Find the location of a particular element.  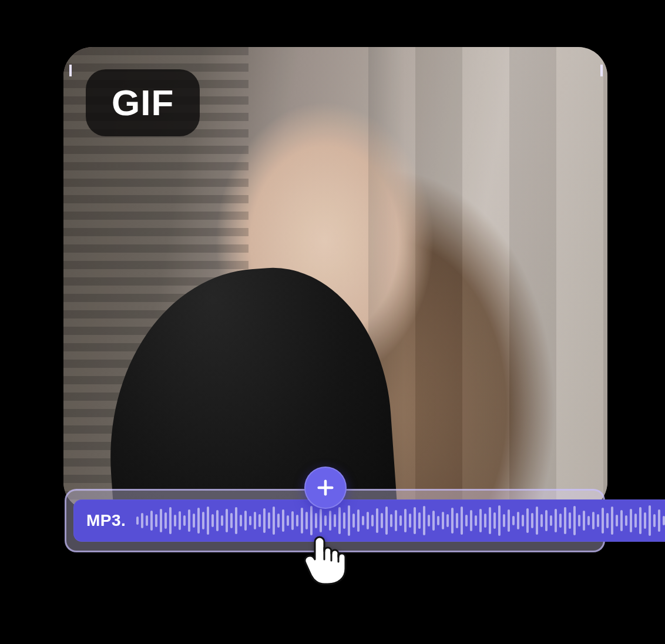

add-audio-button is located at coordinates (325, 488).